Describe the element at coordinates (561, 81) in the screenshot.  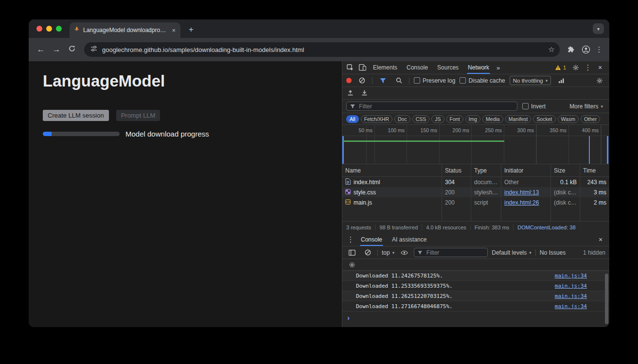
I see `network-conditions-icon` at that location.